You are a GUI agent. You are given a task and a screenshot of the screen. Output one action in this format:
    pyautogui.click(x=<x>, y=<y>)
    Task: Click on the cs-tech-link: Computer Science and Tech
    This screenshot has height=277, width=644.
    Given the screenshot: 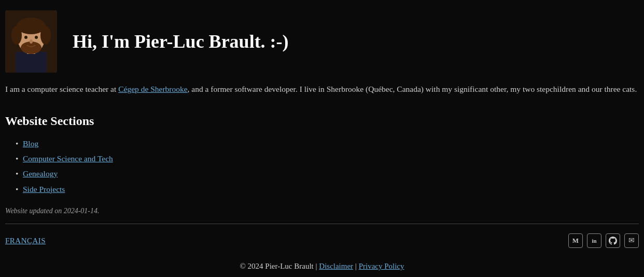 What is the action you would take?
    pyautogui.click(x=68, y=159)
    